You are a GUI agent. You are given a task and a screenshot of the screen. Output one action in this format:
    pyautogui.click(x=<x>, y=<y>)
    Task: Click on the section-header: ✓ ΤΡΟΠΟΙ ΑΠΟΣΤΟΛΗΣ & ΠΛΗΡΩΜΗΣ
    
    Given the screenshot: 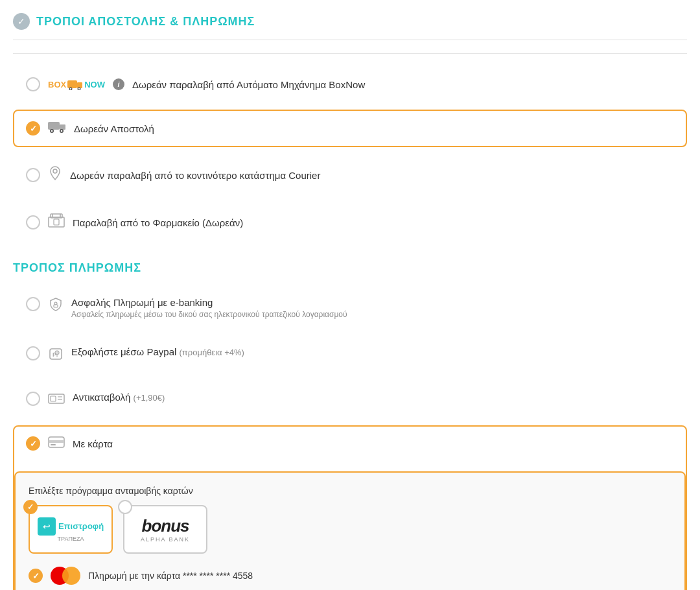 What is the action you would take?
    pyautogui.click(x=350, y=27)
    